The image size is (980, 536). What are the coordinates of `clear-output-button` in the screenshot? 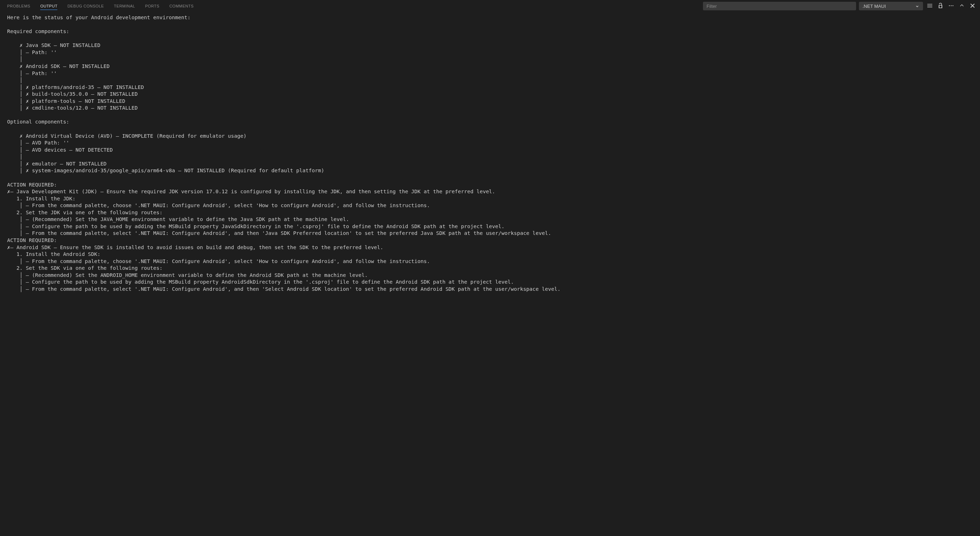 It's located at (930, 6).